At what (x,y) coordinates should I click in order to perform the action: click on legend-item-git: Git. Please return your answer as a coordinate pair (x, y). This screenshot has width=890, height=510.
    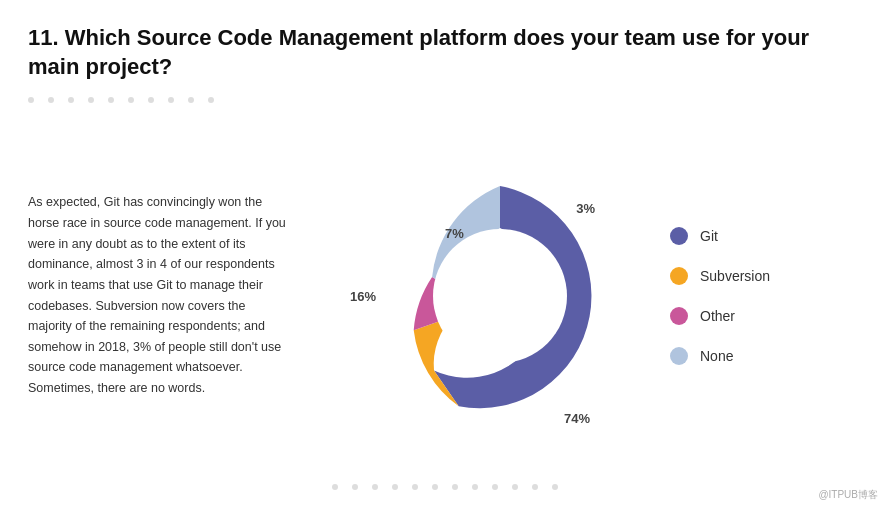
    Looking at the image, I should click on (740, 236).